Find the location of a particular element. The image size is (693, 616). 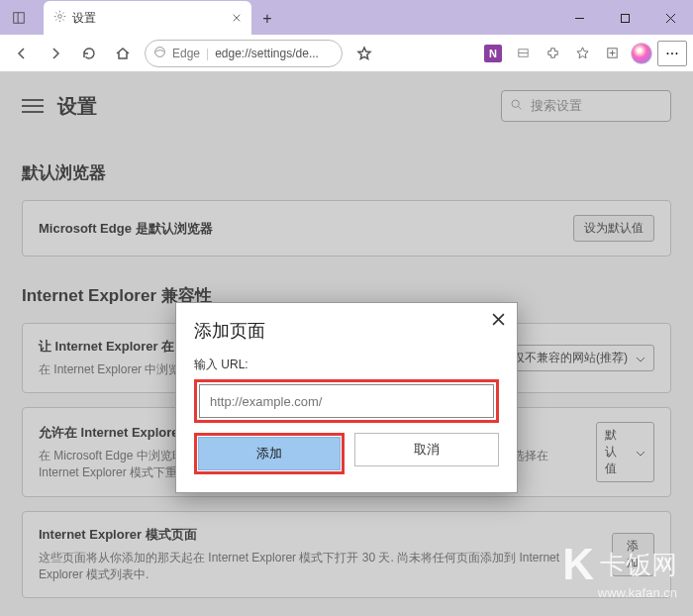

tab-title: 设置 is located at coordinates (84, 18).